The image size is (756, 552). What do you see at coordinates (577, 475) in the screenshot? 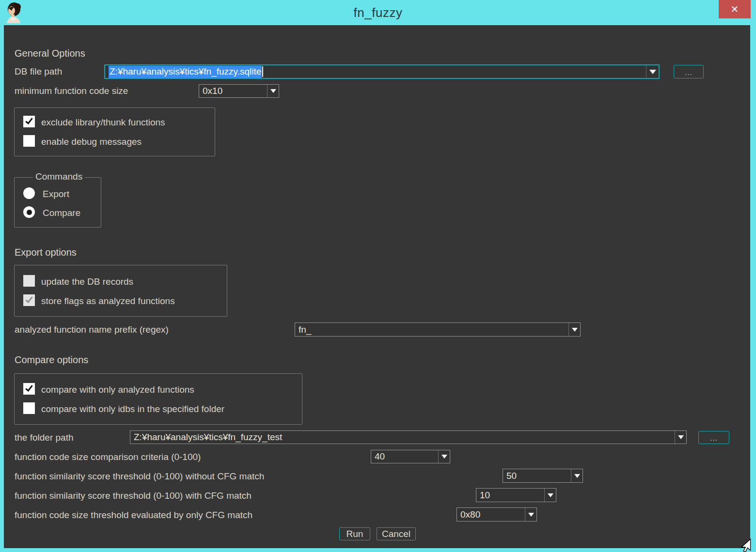
I see `similarity-without-cfg-dropdown-button` at bounding box center [577, 475].